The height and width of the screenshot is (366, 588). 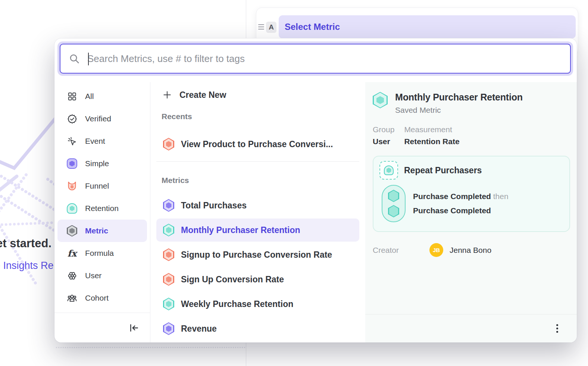 What do you see at coordinates (95, 141) in the screenshot?
I see `sidebar-item-label: Event` at bounding box center [95, 141].